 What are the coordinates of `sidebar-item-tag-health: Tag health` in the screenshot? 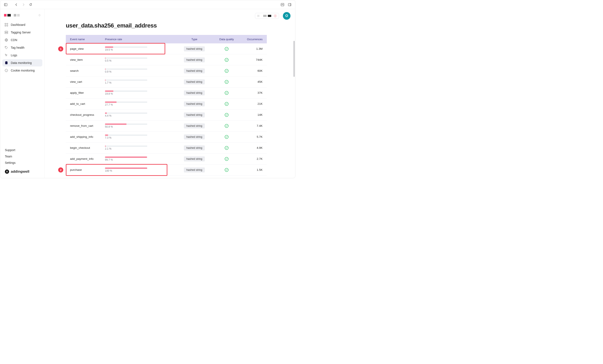 It's located at (23, 47).